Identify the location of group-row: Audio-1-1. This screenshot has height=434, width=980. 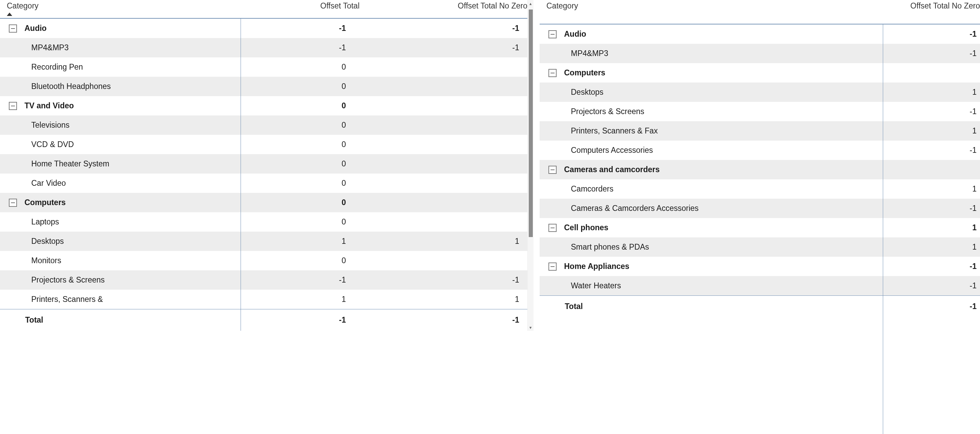
(264, 28).